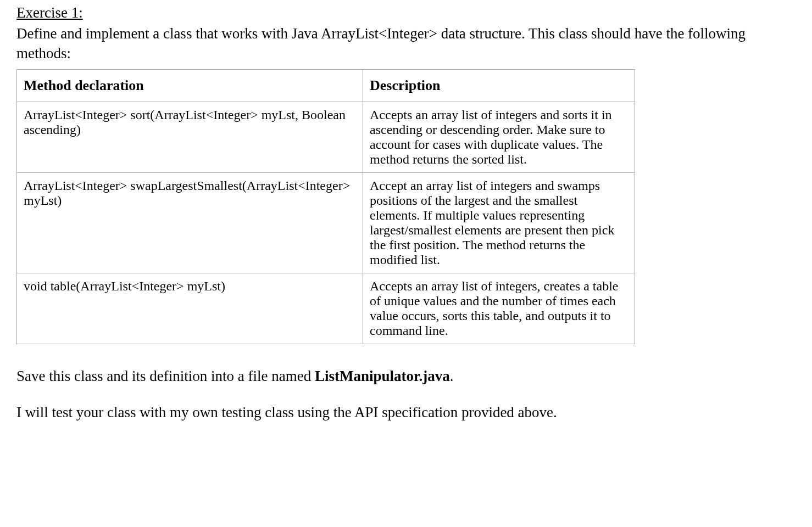 The image size is (812, 527). What do you see at coordinates (190, 86) in the screenshot?
I see `header-method-declaration: Method declaration` at bounding box center [190, 86].